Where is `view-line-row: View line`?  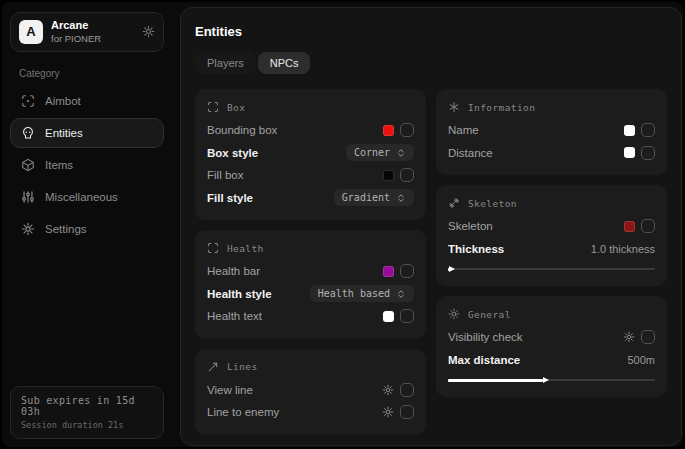 view-line-row: View line is located at coordinates (310, 390).